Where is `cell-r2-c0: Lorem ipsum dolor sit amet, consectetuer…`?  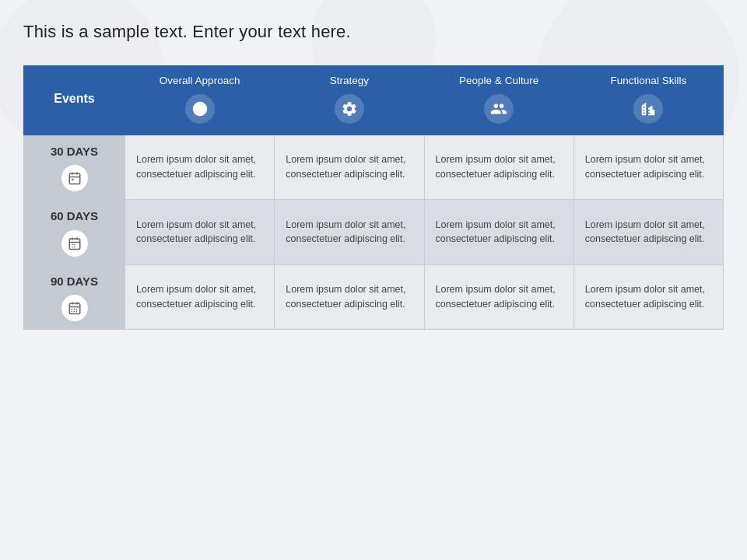
cell-r2-c0: Lorem ipsum dolor sit amet, consectetuer… is located at coordinates (200, 297).